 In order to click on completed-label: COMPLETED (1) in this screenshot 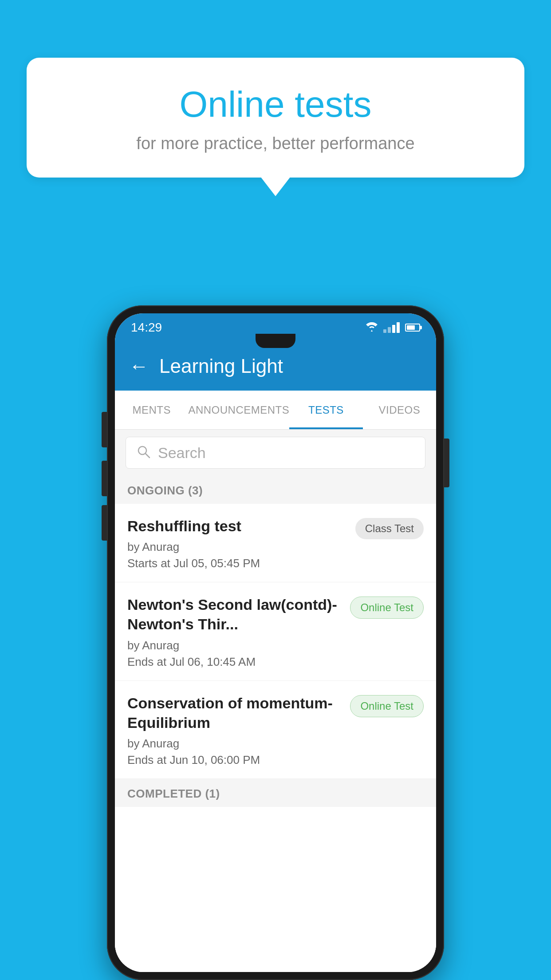, I will do `click(174, 794)`.